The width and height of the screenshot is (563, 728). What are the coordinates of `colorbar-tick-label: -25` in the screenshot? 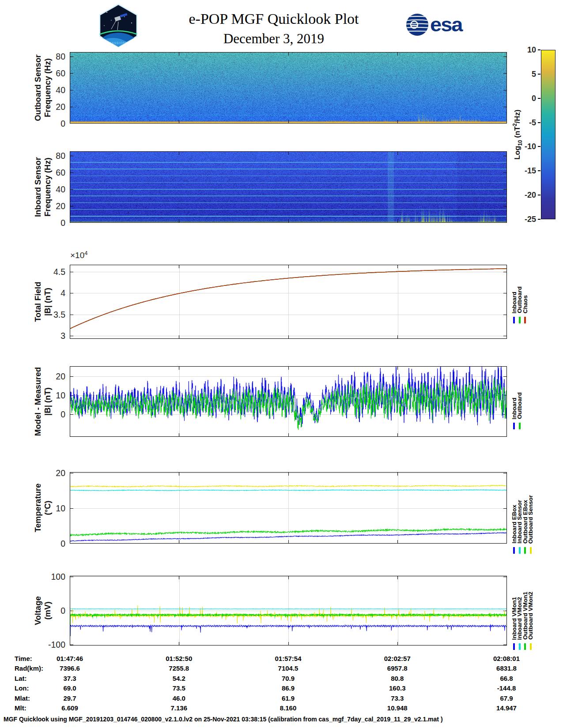 It's located at (524, 219).